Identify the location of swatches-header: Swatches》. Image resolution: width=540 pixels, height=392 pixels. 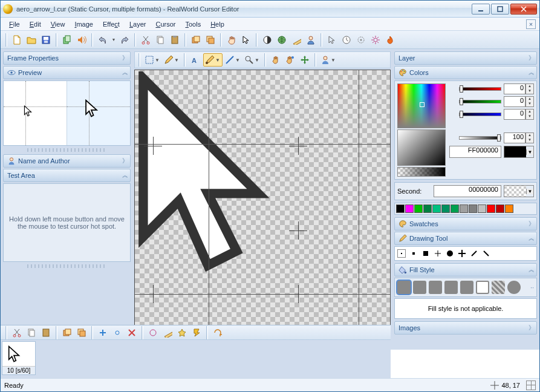
(466, 224).